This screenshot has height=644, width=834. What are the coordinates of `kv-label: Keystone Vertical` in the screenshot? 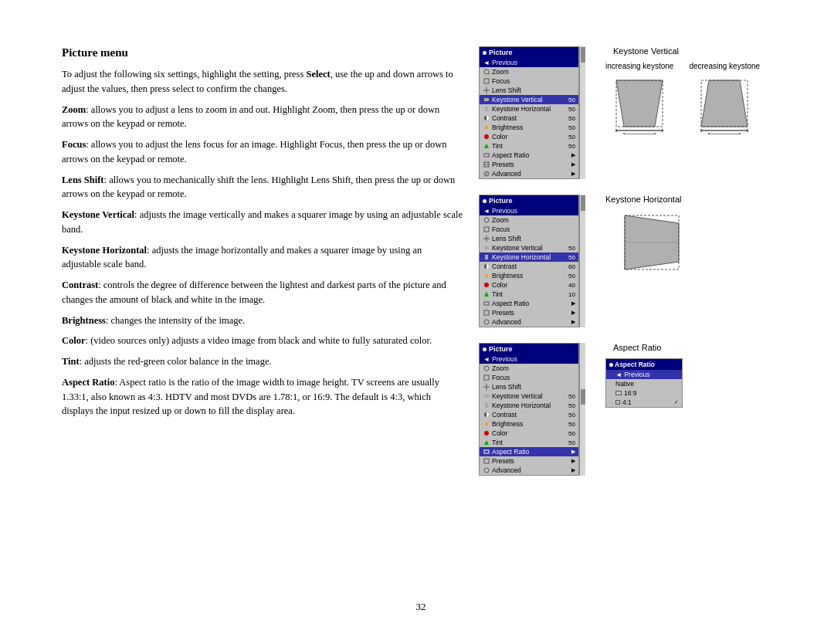 It's located at (697, 51).